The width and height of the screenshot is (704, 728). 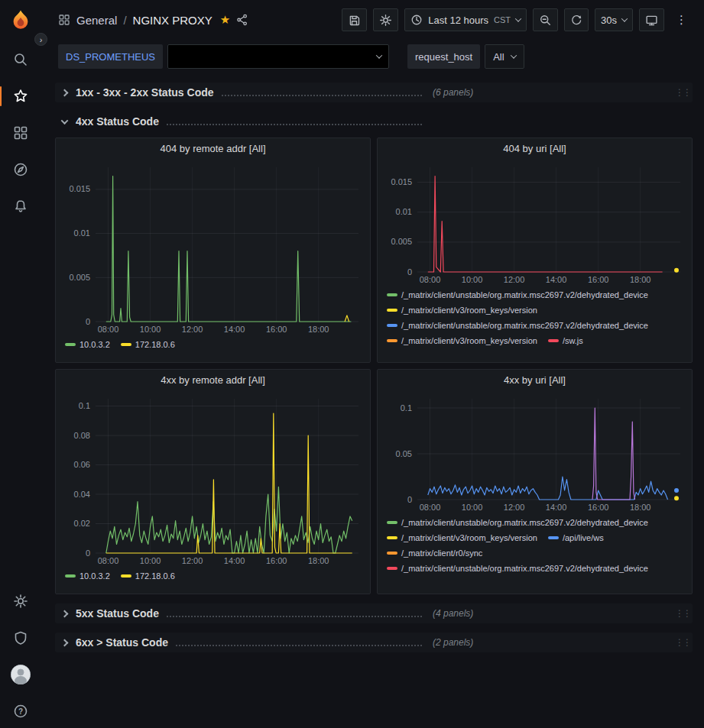 What do you see at coordinates (535, 380) in the screenshot?
I see `panel-title: 4xx by uri [All]` at bounding box center [535, 380].